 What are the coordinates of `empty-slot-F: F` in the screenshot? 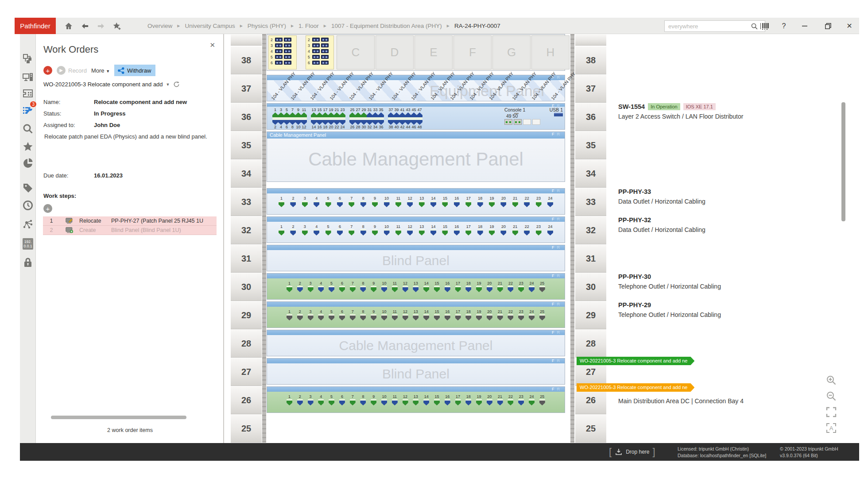 It's located at (473, 52).